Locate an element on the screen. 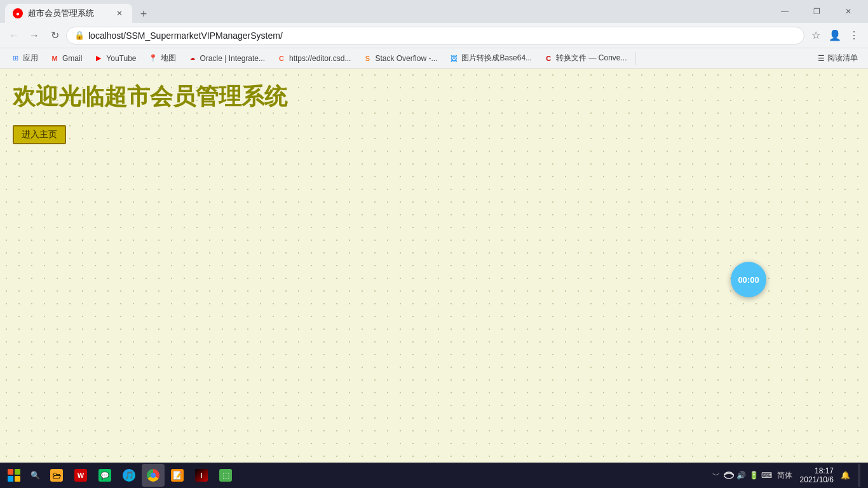  security-icon: 🔒 is located at coordinates (79, 36).